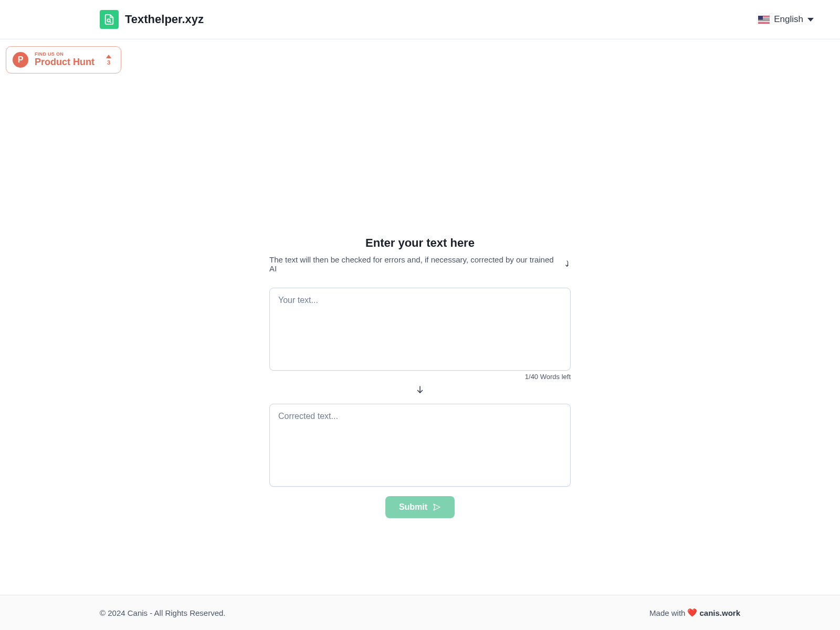 The height and width of the screenshot is (630, 840). Describe the element at coordinates (413, 507) in the screenshot. I see `submit-label: Submit` at that location.